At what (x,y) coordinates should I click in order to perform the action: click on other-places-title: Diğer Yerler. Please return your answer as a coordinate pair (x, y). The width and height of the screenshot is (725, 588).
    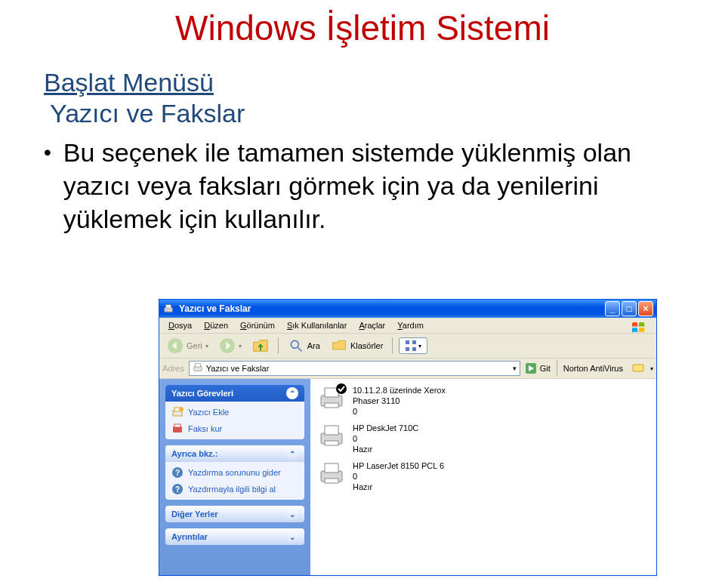
    Looking at the image, I should click on (195, 514).